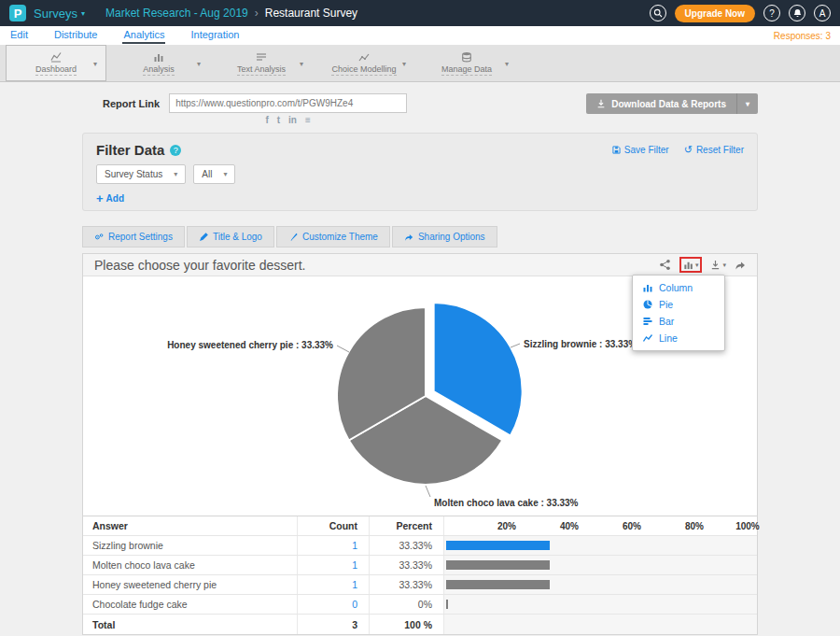 The image size is (840, 636). Describe the element at coordinates (175, 150) in the screenshot. I see `help-icon: ?` at that location.